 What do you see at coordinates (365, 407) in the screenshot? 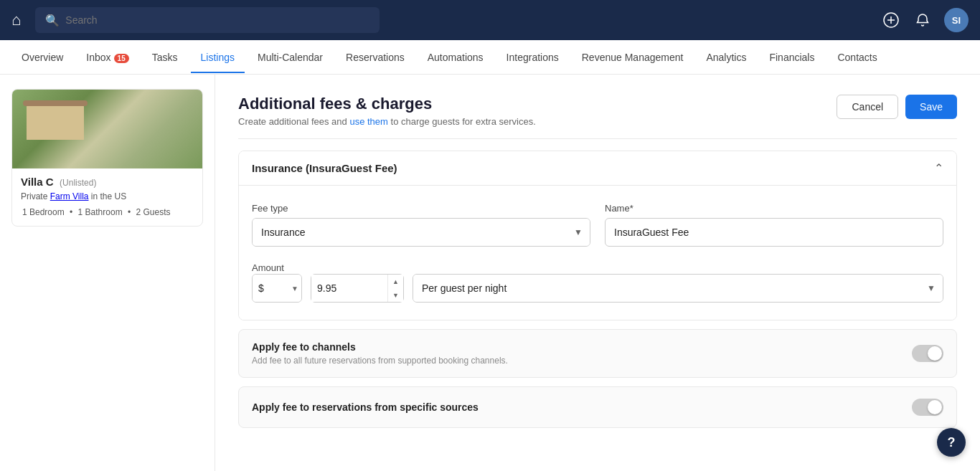
I see `apply-sources-text: Apply fee to reservations from specific …` at bounding box center [365, 407].